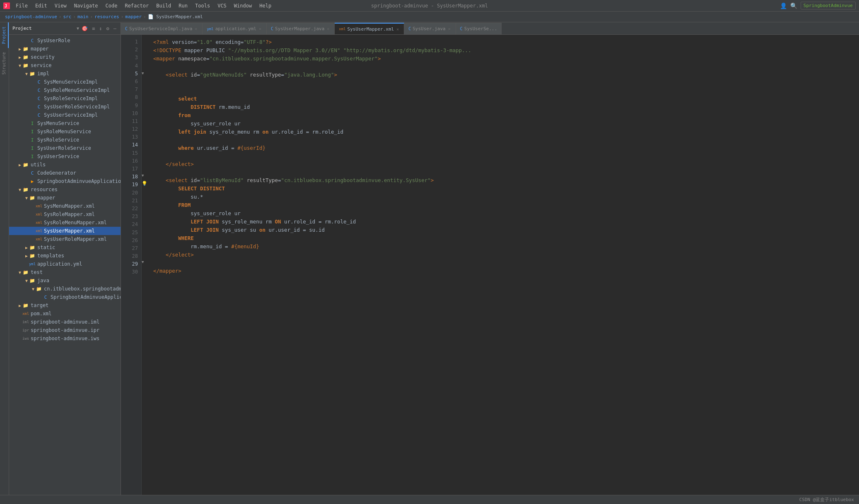  What do you see at coordinates (65, 198) in the screenshot?
I see `tree-item-mapper-resources: ▼ 📁 mapper` at bounding box center [65, 198].